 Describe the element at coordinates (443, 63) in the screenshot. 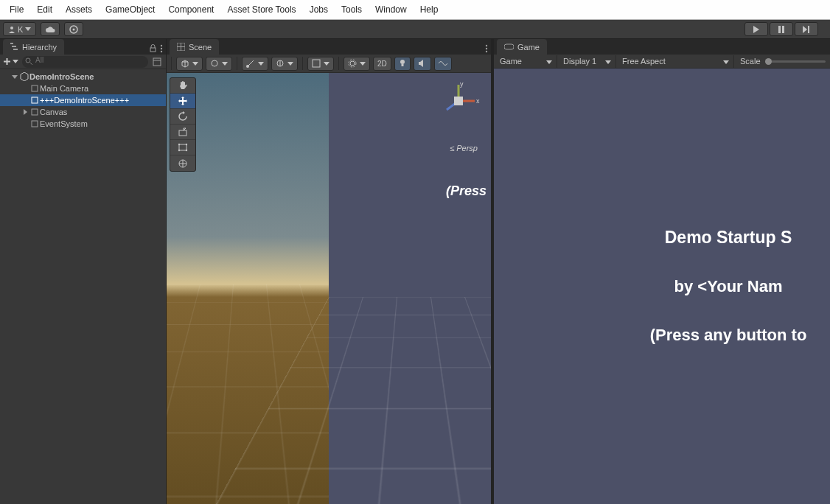

I see `fx-toggle` at that location.